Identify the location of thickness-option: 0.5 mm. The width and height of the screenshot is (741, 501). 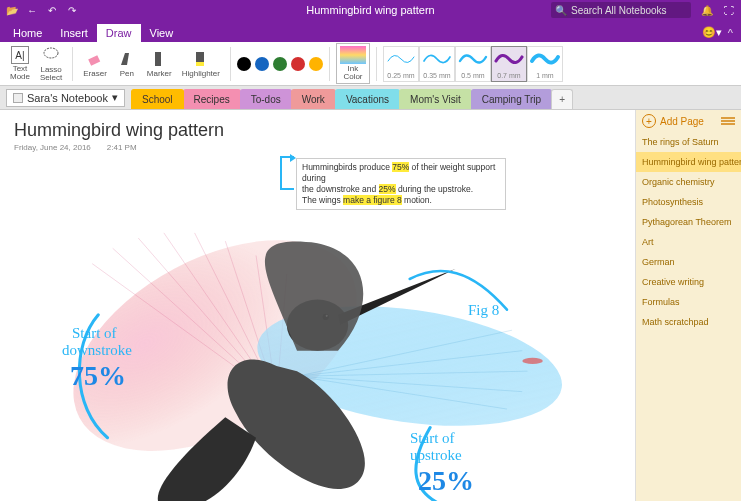
(473, 64).